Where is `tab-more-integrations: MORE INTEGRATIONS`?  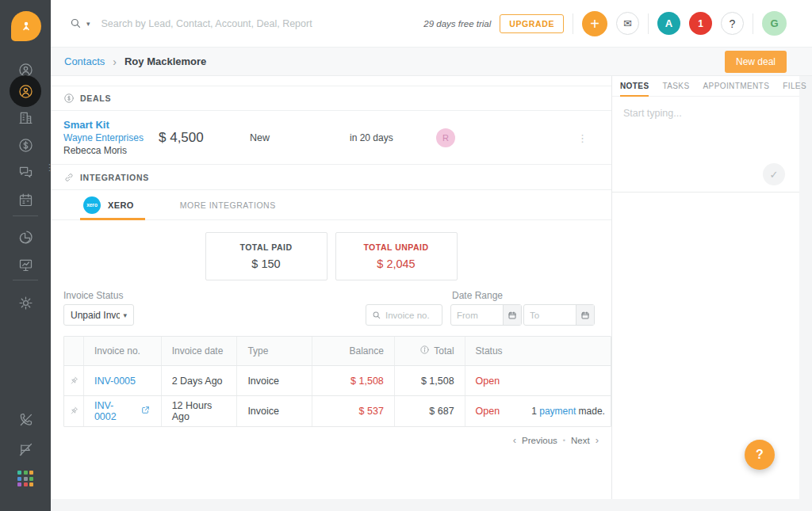
tab-more-integrations: MORE INTEGRATIONS is located at coordinates (228, 205).